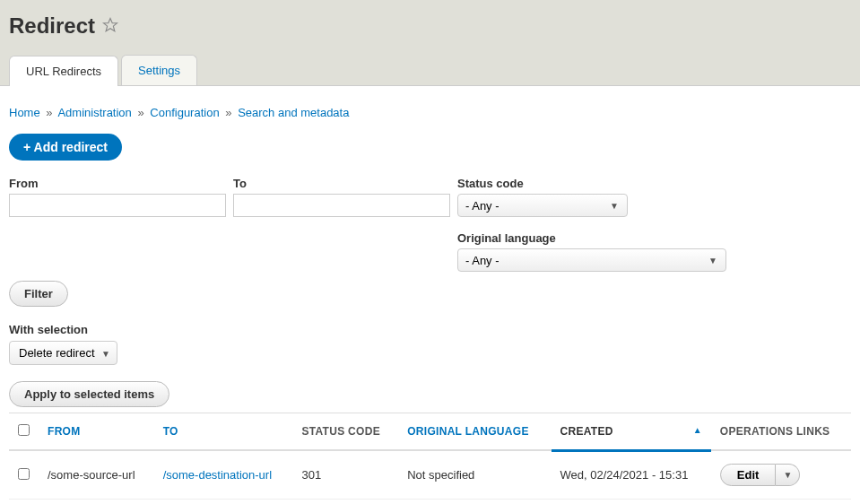 The image size is (860, 504). I want to click on to-label: To, so click(342, 183).